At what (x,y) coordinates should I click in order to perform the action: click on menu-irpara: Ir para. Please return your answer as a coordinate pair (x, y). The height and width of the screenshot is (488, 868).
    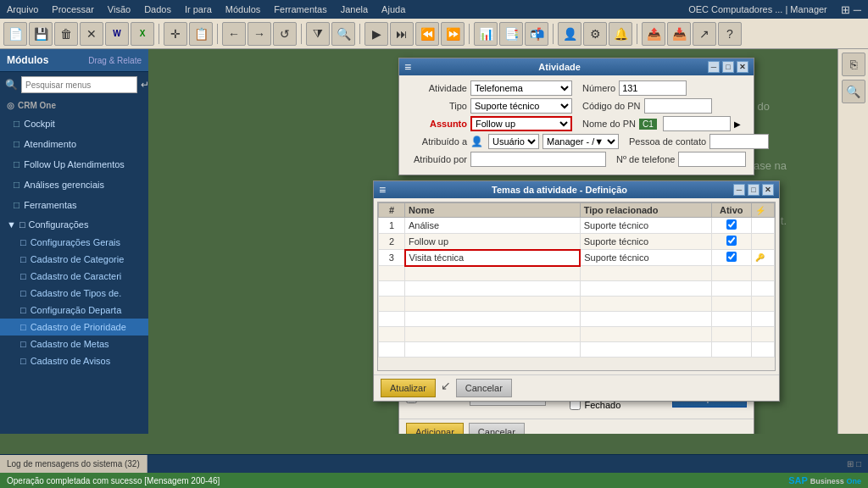
    Looking at the image, I should click on (198, 9).